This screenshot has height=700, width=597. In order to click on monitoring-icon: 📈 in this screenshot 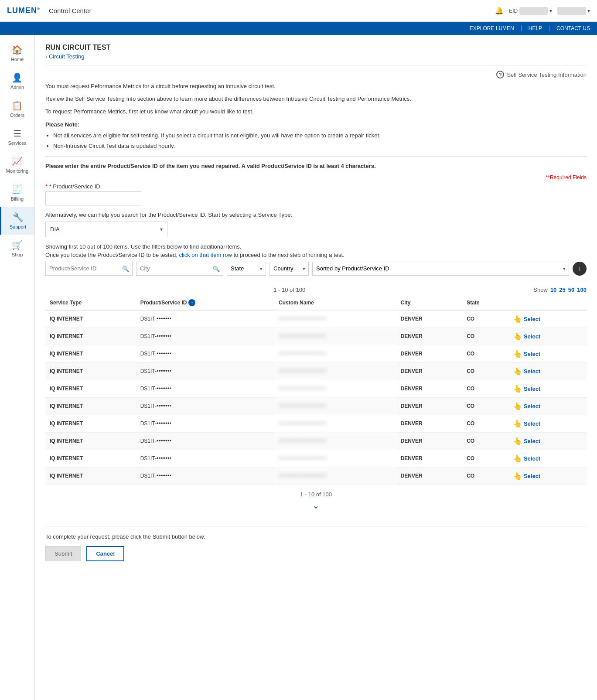, I will do `click(17, 161)`.